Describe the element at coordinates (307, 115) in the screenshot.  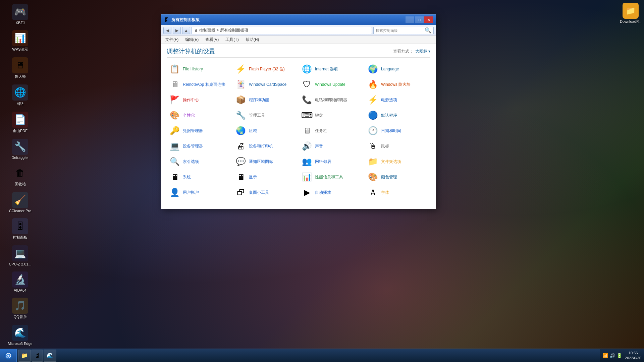
I see `cp-icon-14: ⌨` at that location.